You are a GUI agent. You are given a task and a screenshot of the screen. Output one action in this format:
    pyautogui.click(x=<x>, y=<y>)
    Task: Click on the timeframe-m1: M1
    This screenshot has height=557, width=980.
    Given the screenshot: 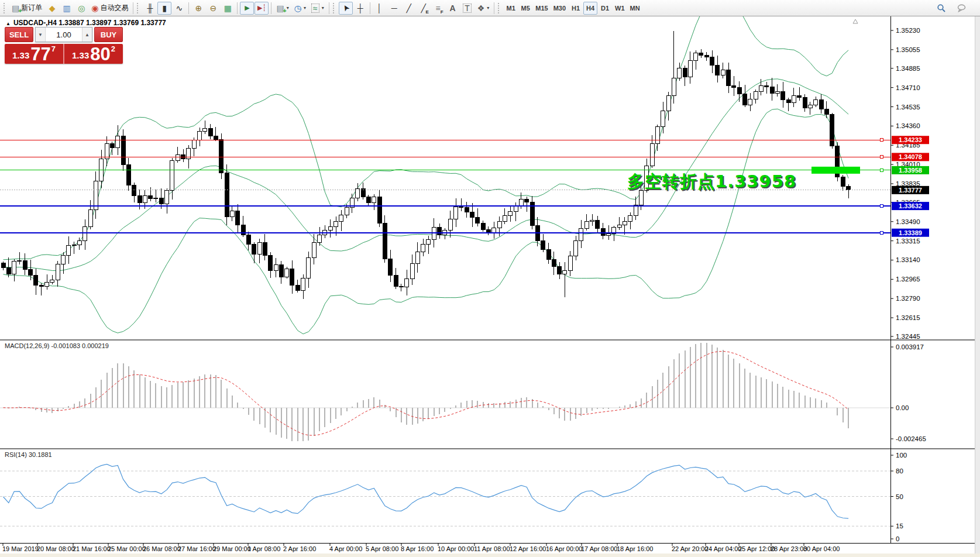 What is the action you would take?
    pyautogui.click(x=511, y=8)
    